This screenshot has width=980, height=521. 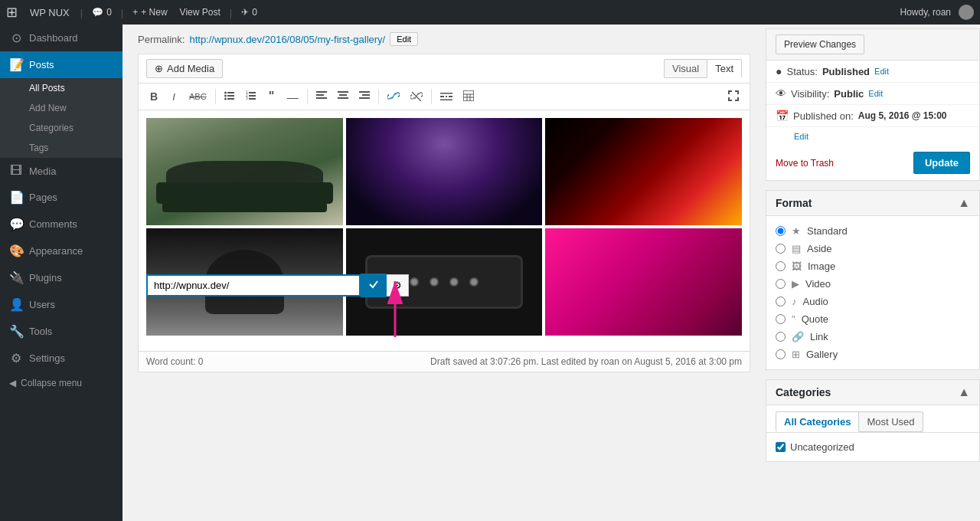 What do you see at coordinates (792, 136) in the screenshot?
I see `published-edit-link: Edit` at bounding box center [792, 136].